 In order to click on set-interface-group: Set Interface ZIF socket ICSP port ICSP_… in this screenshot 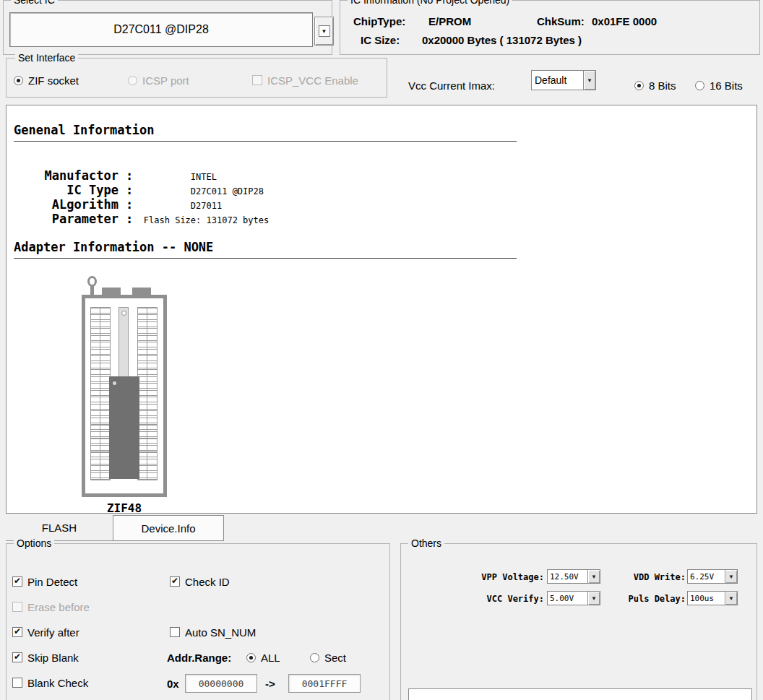, I will do `click(197, 78)`.